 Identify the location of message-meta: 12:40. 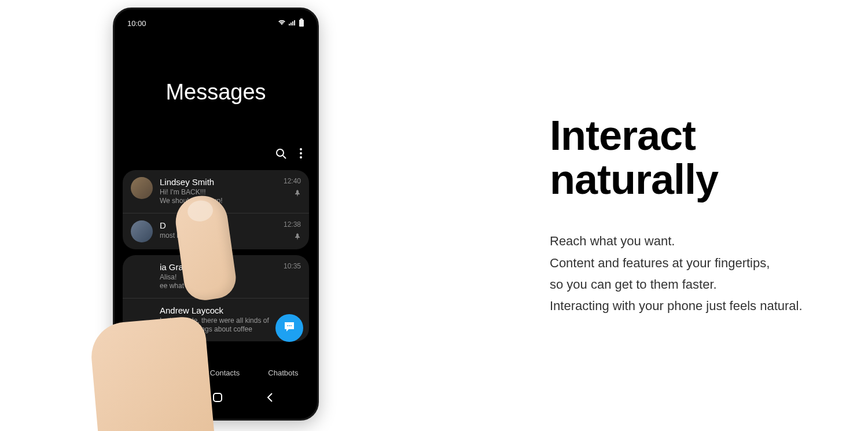
(292, 191).